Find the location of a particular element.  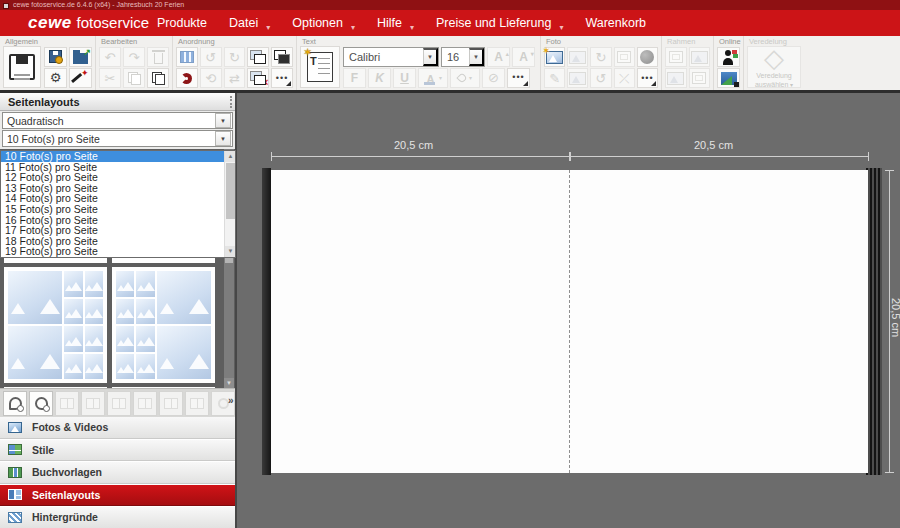

increase-font-button: A▴ is located at coordinates (498, 57).